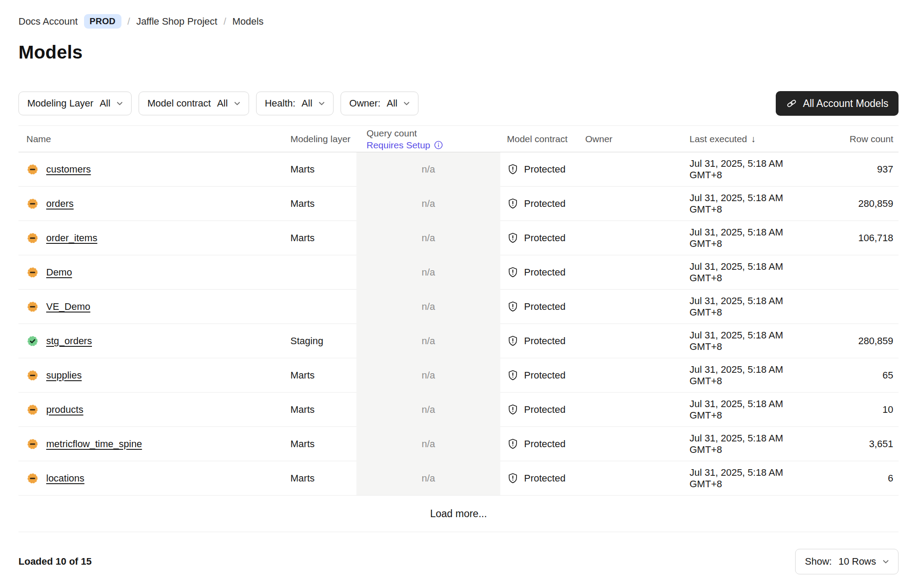 Image resolution: width=917 pixels, height=588 pixels. I want to click on filter-health: Health: All, so click(295, 103).